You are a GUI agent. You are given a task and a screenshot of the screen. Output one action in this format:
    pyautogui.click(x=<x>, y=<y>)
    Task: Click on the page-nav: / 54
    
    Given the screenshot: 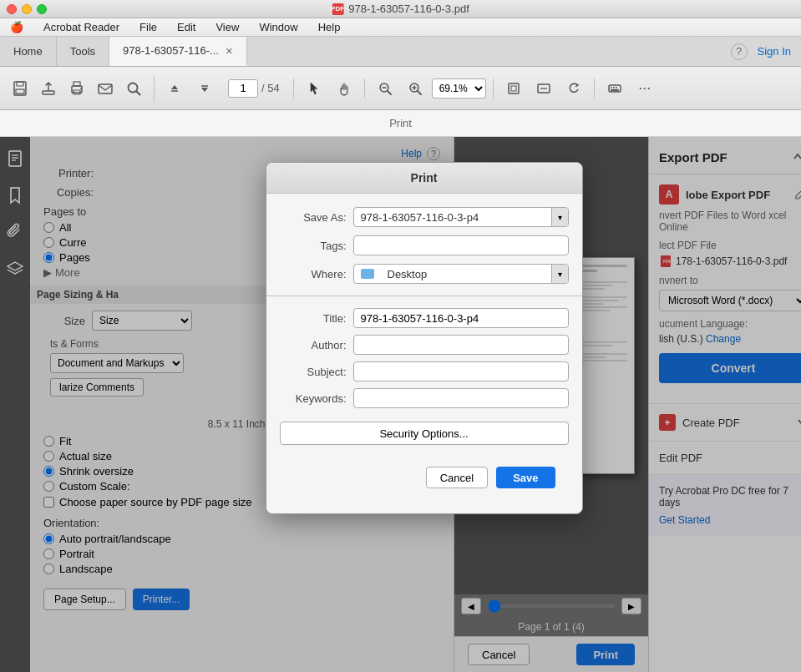 What is the action you would take?
    pyautogui.click(x=254, y=88)
    